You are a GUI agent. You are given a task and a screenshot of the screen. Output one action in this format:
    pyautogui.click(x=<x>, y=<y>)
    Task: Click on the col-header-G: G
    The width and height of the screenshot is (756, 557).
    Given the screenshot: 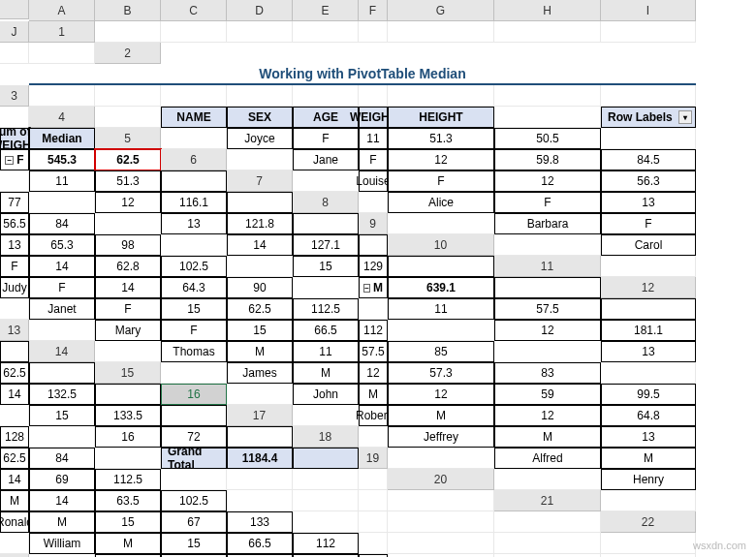 What is the action you would take?
    pyautogui.click(x=441, y=11)
    